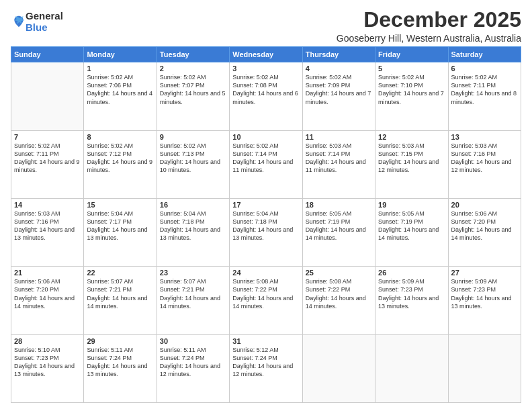 The width and height of the screenshot is (532, 411). Describe the element at coordinates (48, 301) in the screenshot. I see `table-row: 21Sunrise: 5:06 AMSunset: 7:20 PMDayligh…` at that location.